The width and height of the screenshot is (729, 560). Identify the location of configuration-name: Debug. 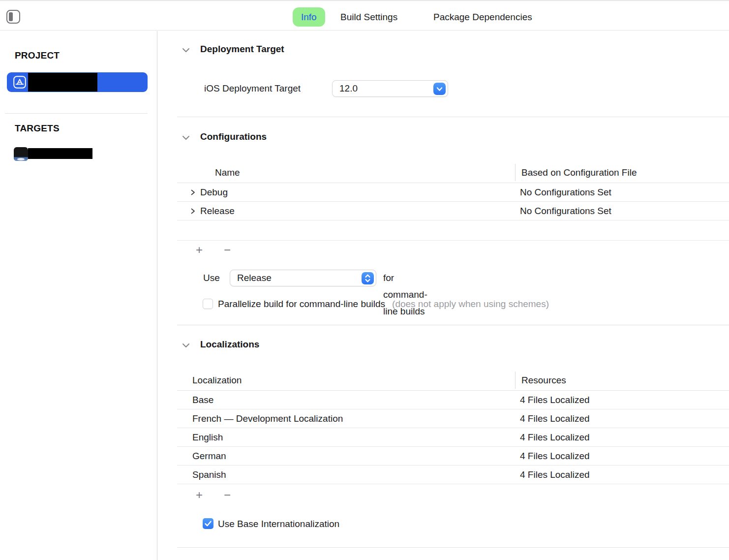
(214, 192).